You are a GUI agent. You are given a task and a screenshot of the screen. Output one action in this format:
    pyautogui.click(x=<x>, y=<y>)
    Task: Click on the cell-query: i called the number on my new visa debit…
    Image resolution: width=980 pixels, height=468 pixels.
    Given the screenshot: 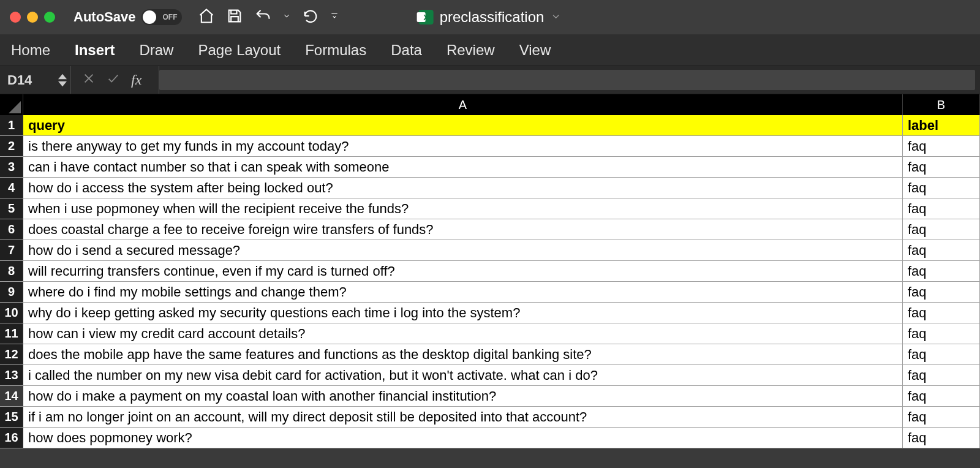 What is the action you would take?
    pyautogui.click(x=463, y=375)
    